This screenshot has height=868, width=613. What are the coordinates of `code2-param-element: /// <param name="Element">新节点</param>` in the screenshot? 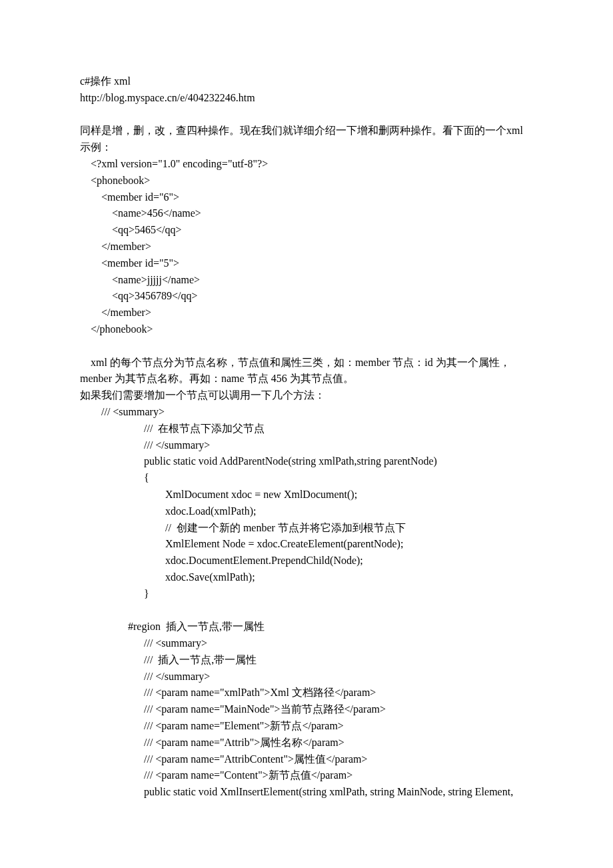 It's located at (306, 727).